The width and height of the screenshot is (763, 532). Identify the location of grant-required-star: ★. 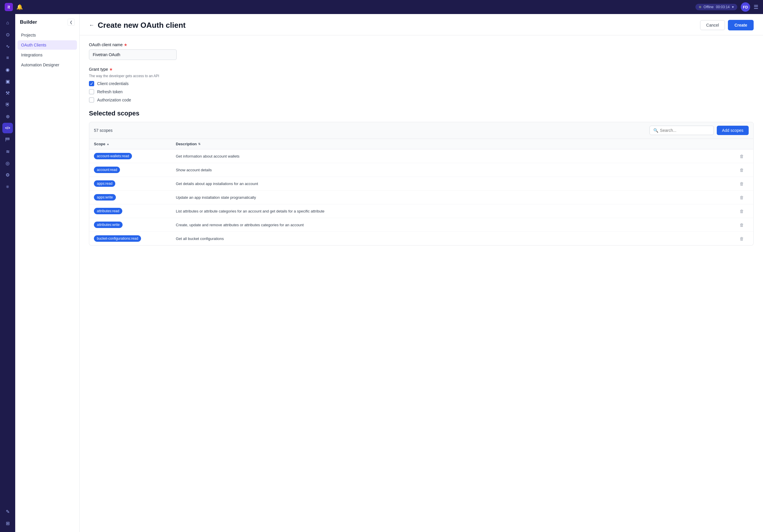
(111, 69).